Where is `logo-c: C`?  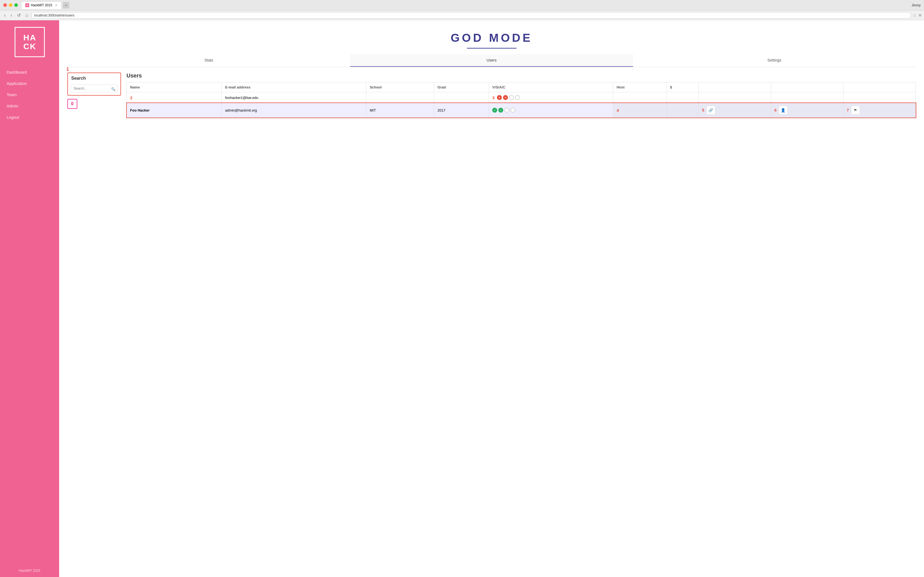
logo-c: C is located at coordinates (26, 47).